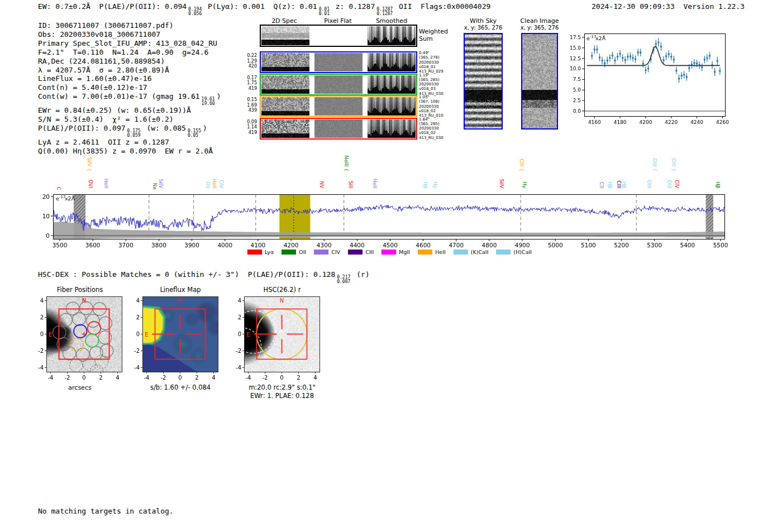 The height and width of the screenshot is (532, 782). Describe the element at coordinates (95, 78) in the screenshot. I see `text-segment: LineFlux = 1.60(±0.47)e-16` at that location.